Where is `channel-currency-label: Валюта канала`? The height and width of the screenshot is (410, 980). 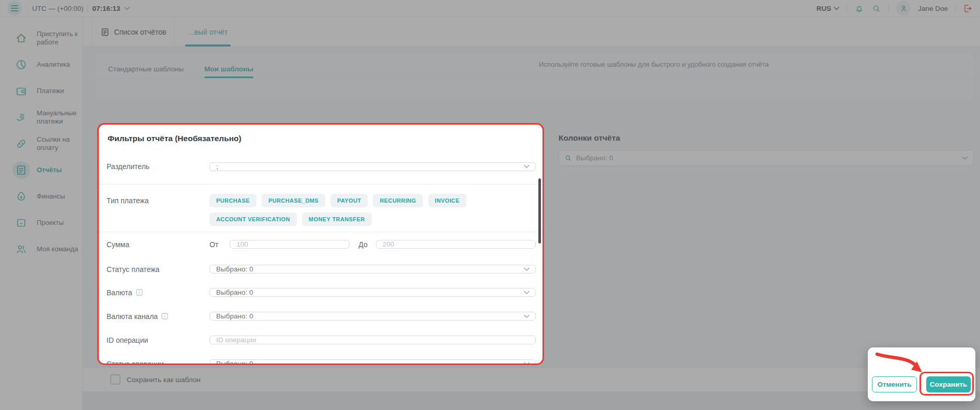
channel-currency-label: Валюта канала is located at coordinates (132, 316).